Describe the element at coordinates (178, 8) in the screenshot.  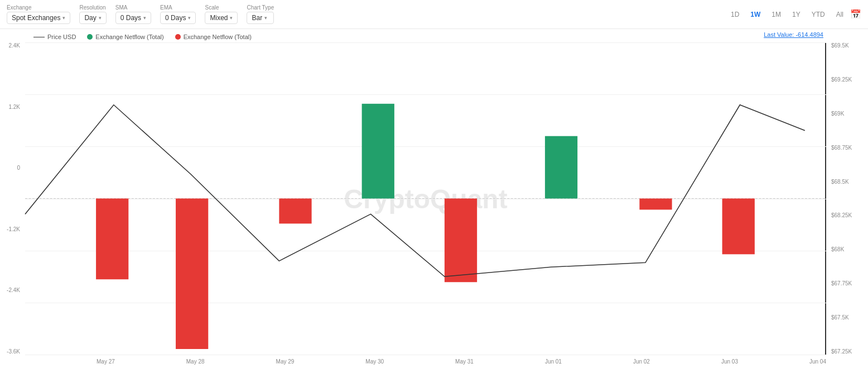
I see `ema-label: EMA` at that location.